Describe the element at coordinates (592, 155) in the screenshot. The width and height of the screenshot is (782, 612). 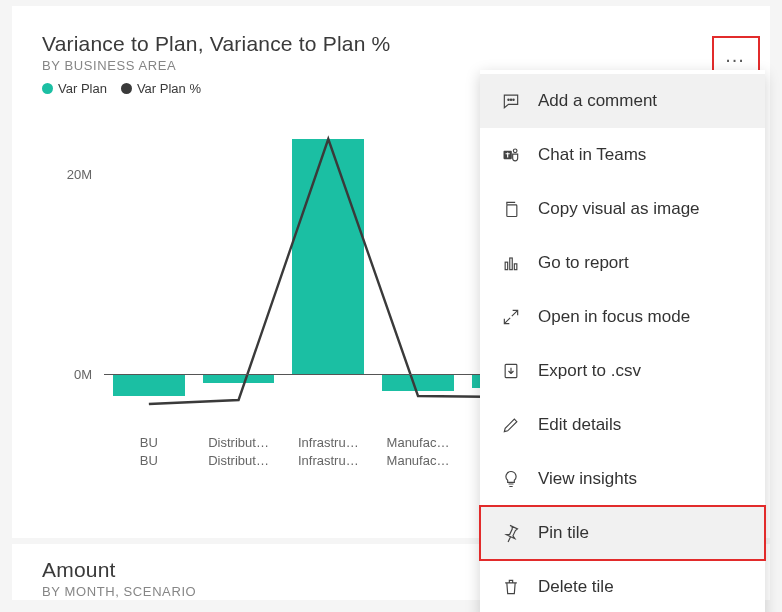
I see `menu-item-label: Chat in Teams` at that location.